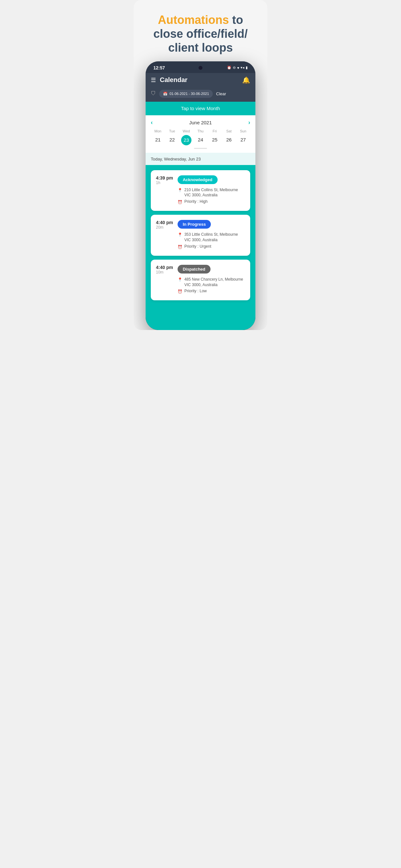  Describe the element at coordinates (237, 68) in the screenshot. I see `status-icons: ⏰ ⊖ ♥ ▾◂ ▮` at that location.